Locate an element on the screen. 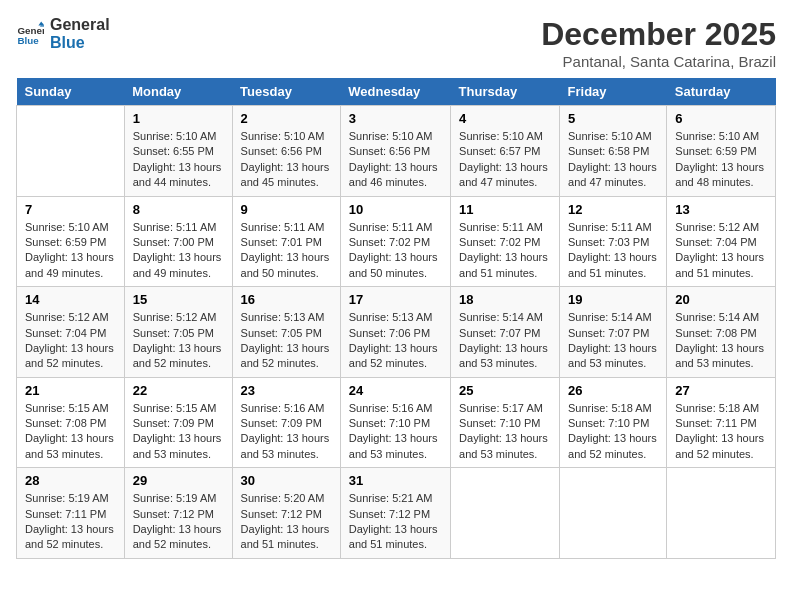 This screenshot has width=792, height=612. day-info: Sunrise: 5:10 AM Sunset: 6:57 PM Dayligh… is located at coordinates (505, 160).